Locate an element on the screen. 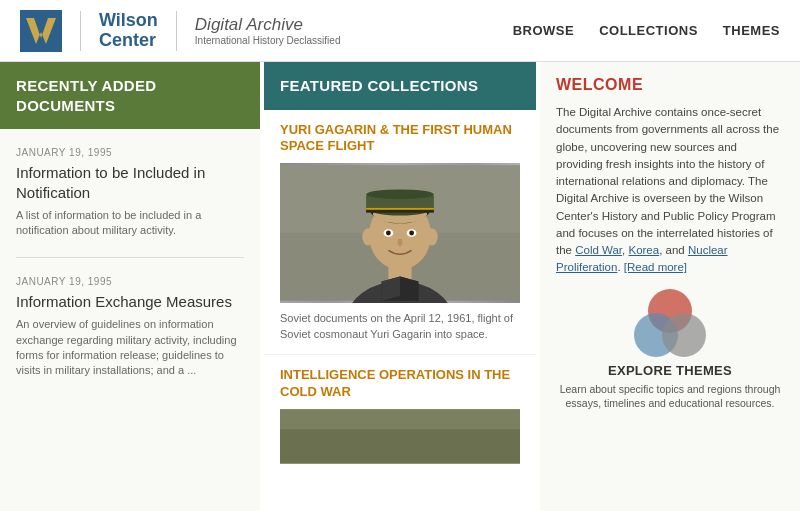 This screenshot has height=511, width=800. explore-heading: EXPLORE THEMES is located at coordinates (670, 370).